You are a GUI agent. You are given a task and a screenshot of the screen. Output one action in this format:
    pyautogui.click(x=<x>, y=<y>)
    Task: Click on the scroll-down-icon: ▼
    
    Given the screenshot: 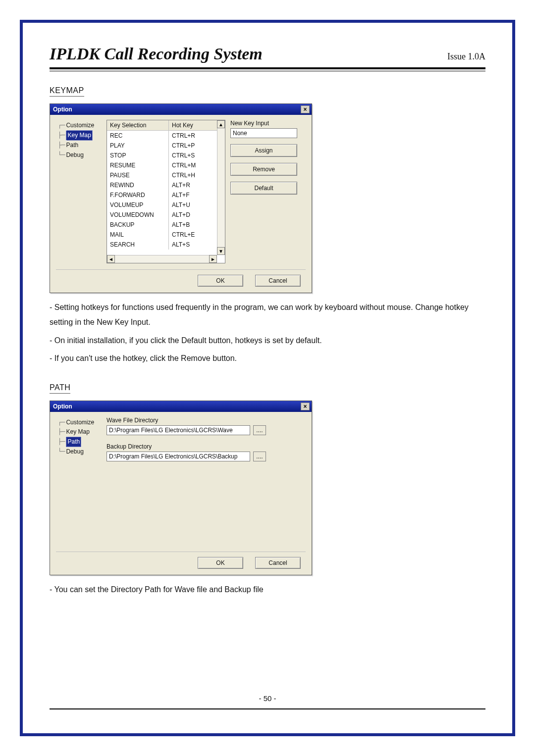 What is the action you would take?
    pyautogui.click(x=221, y=251)
    